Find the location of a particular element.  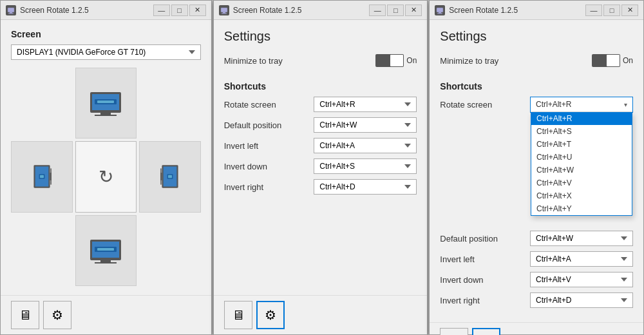

shortcut-row-invert-down-3: Invert down Ctrl+Alt+V is located at coordinates (536, 280).